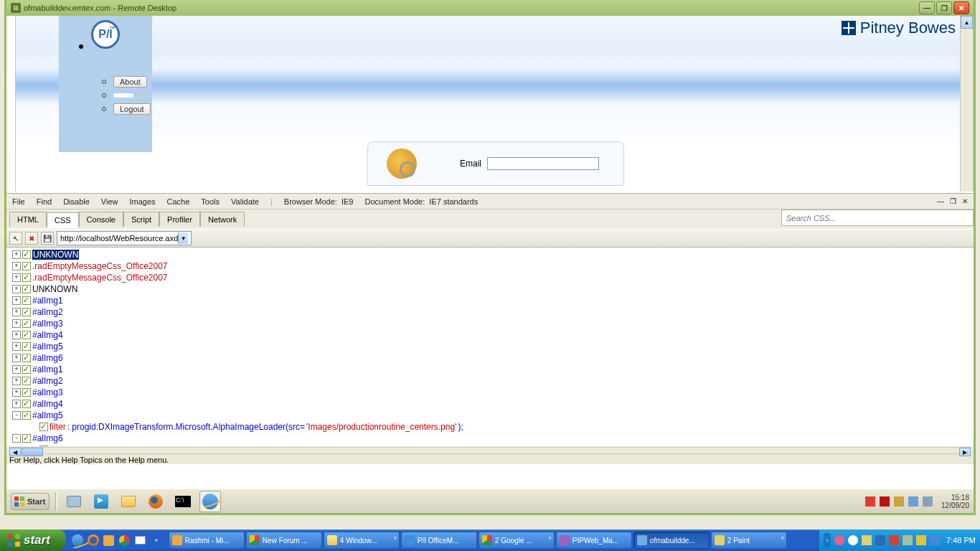  What do you see at coordinates (124, 238) in the screenshot?
I see `stylesheet-selector: http://localhost/WebResource.axd ▼` at bounding box center [124, 238].